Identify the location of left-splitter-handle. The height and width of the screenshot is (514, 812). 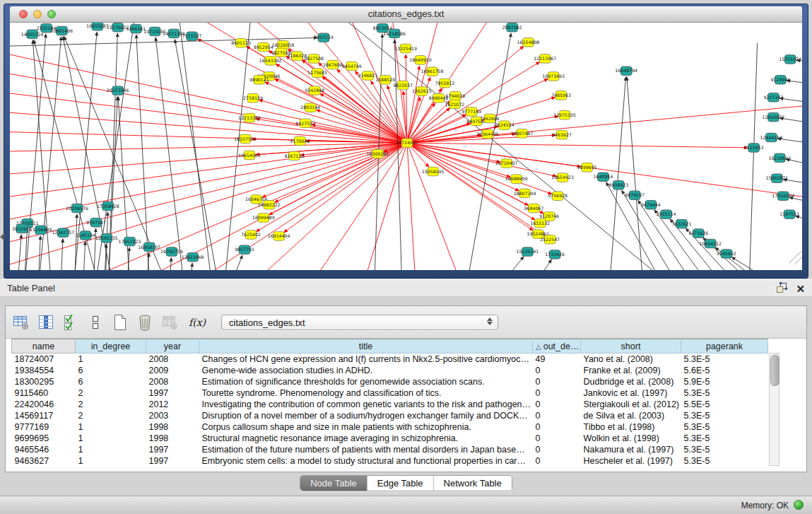
(2, 237).